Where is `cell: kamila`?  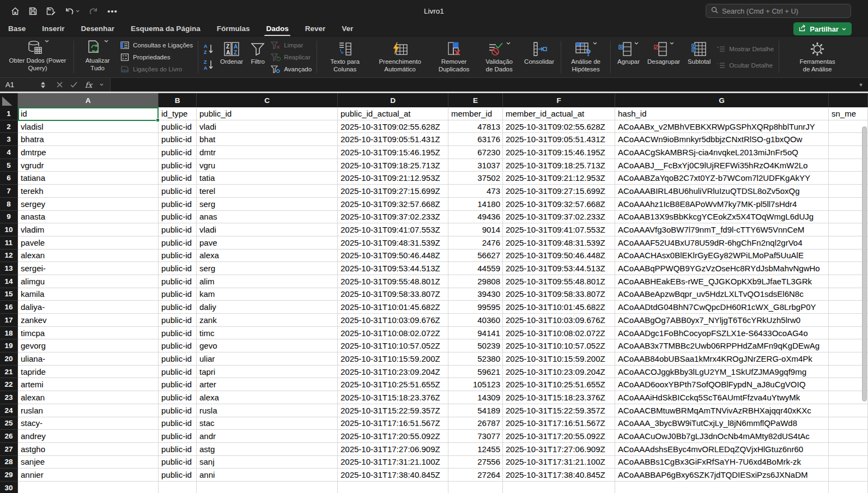 cell: kamila is located at coordinates (88, 295).